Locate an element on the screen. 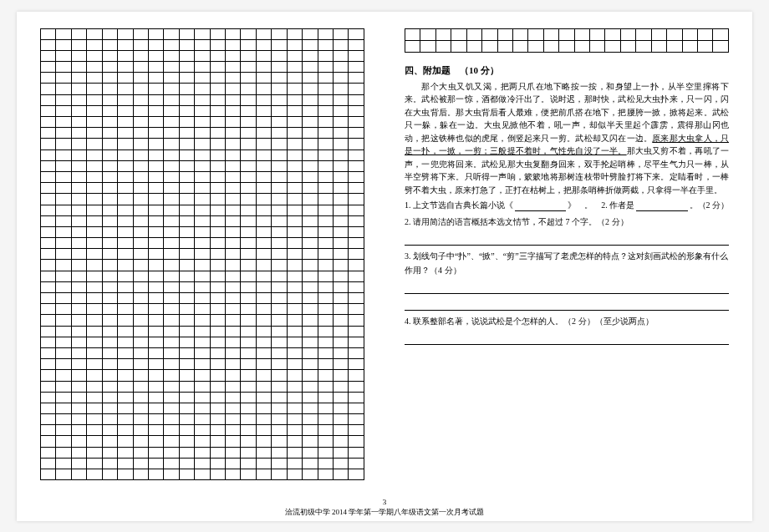 This screenshot has width=769, height=532. q1-blank-book is located at coordinates (540, 205).